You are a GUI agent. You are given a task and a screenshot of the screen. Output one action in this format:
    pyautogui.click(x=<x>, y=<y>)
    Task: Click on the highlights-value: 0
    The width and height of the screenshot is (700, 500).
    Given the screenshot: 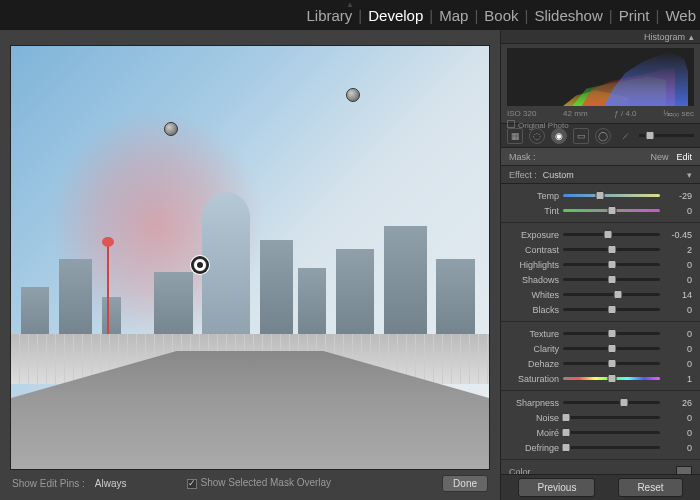 What is the action you would take?
    pyautogui.click(x=678, y=265)
    